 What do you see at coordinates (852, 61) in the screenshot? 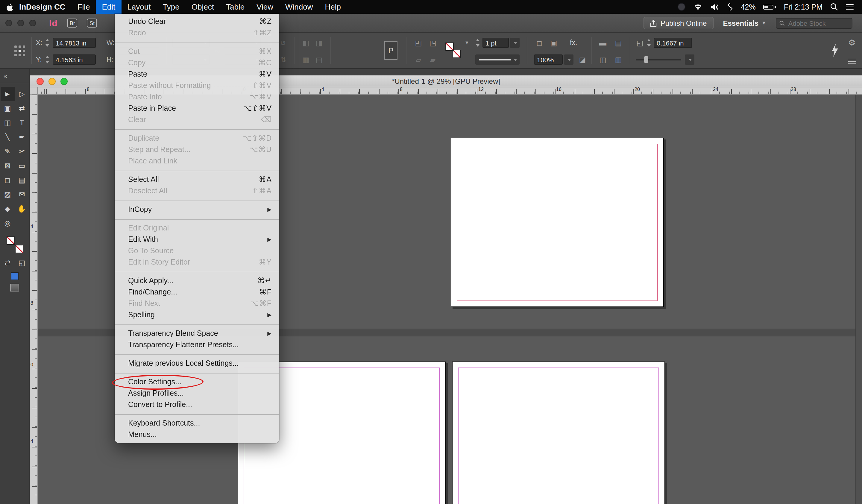
I see `panel-menu-icon` at bounding box center [852, 61].